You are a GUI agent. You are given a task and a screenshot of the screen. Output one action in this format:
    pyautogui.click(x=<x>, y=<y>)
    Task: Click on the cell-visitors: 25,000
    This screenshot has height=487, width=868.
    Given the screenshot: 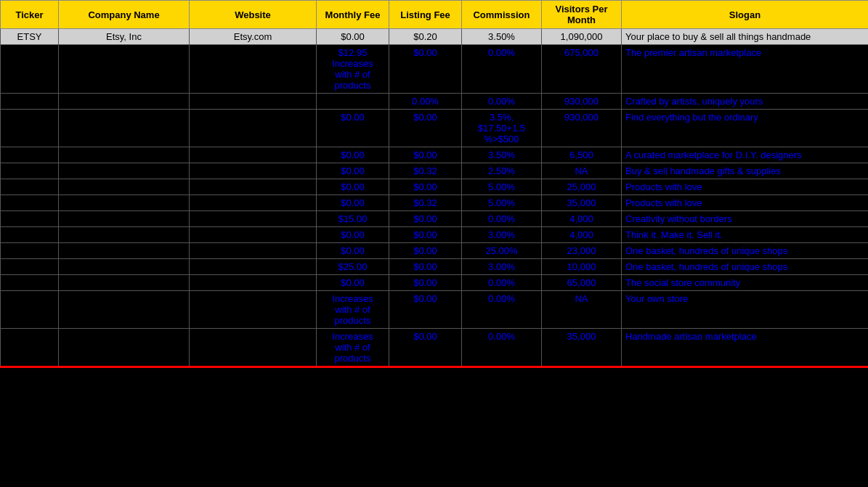 What is the action you would take?
    pyautogui.click(x=582, y=187)
    